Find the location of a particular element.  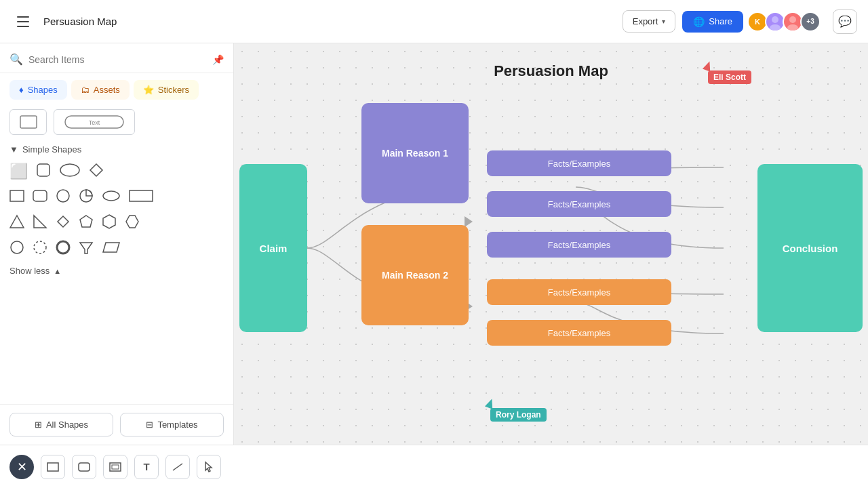

frame-tool is located at coordinates (115, 467).